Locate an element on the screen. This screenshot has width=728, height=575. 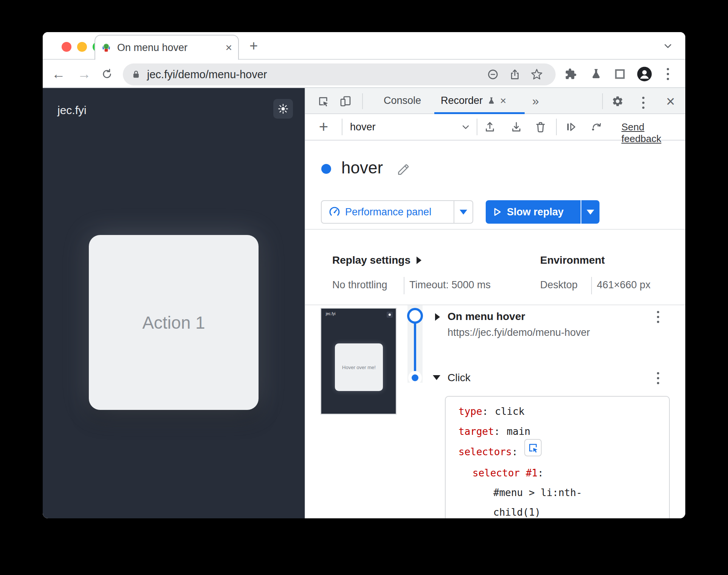
code-line-type: type:click is located at coordinates (491, 411).